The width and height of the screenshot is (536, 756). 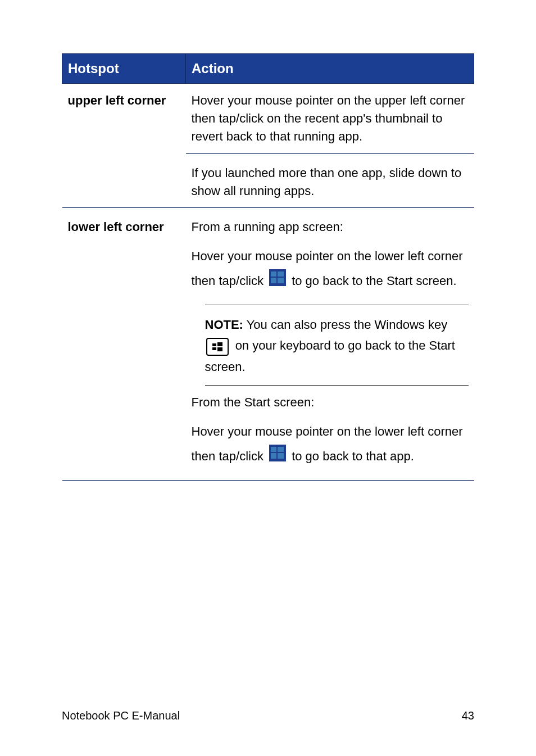 What do you see at coordinates (121, 716) in the screenshot?
I see `footer-title: Notebook PC E-Manual` at bounding box center [121, 716].